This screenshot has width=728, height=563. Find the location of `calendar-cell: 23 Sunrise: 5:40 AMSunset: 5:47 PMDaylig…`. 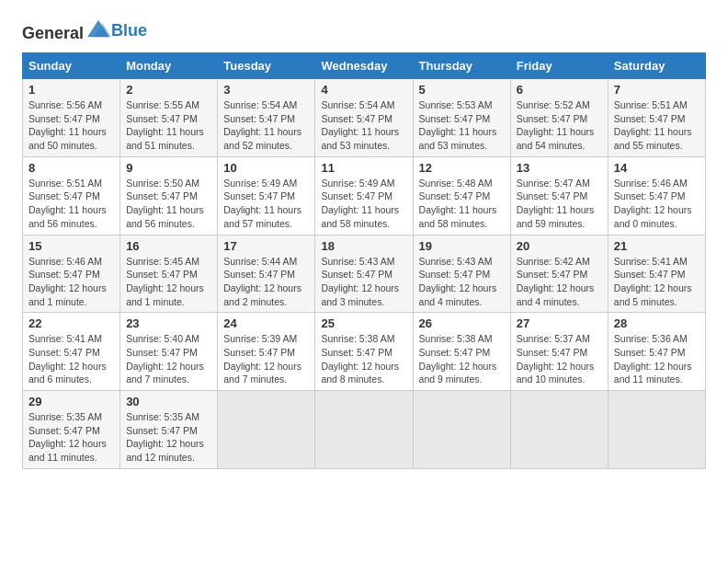

calendar-cell: 23 Sunrise: 5:40 AMSunset: 5:47 PMDaylig… is located at coordinates (169, 351).